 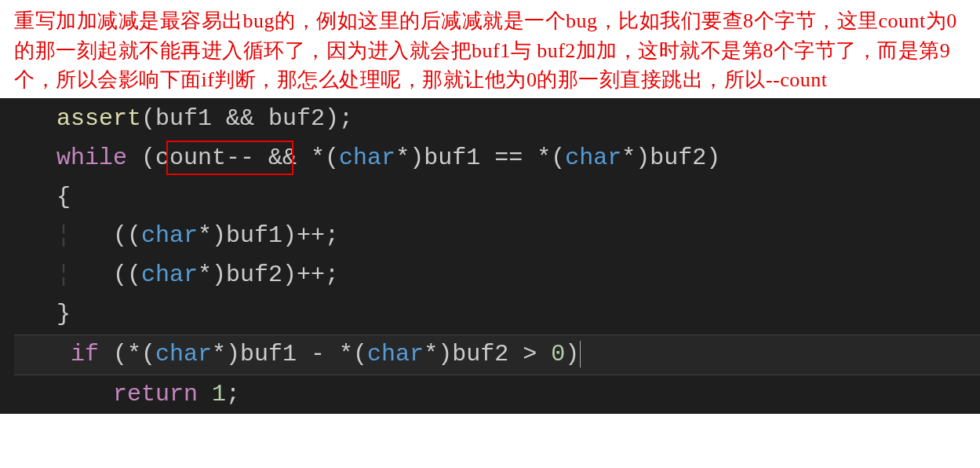 I want to click on number-literal: 1, so click(x=219, y=394).